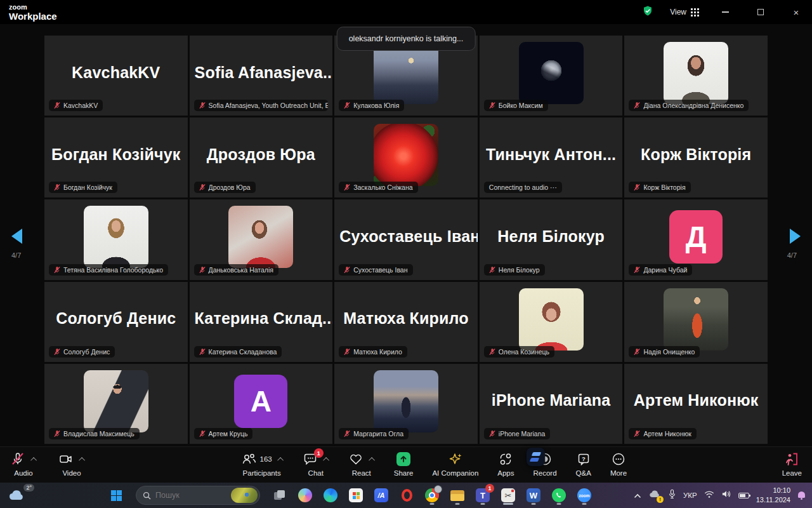  Describe the element at coordinates (261, 155) in the screenshot. I see `participant-name: Дроздов Юра` at that location.